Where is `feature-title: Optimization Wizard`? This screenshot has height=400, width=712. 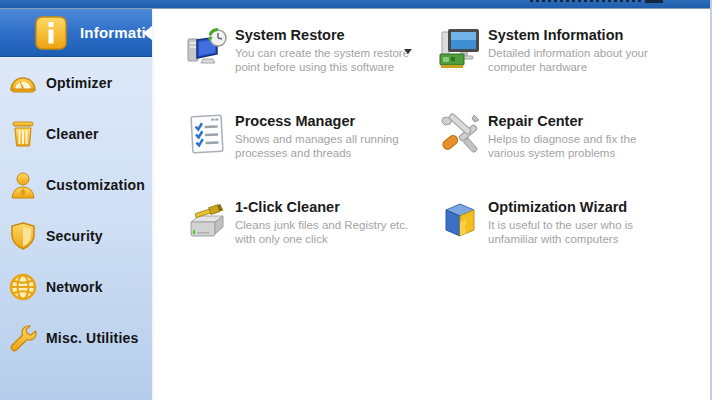
feature-title: Optimization Wizard is located at coordinates (579, 207).